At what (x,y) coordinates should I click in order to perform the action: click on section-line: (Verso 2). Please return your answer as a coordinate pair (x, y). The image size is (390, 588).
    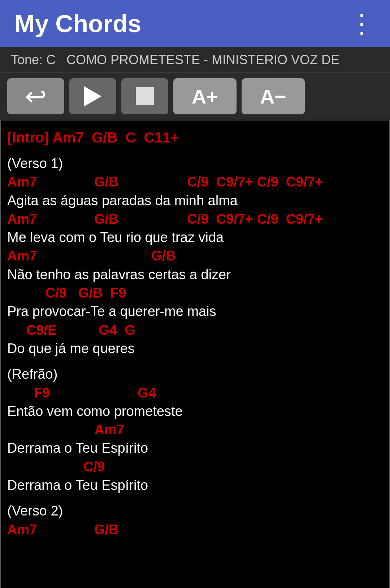
    Looking at the image, I should click on (195, 511).